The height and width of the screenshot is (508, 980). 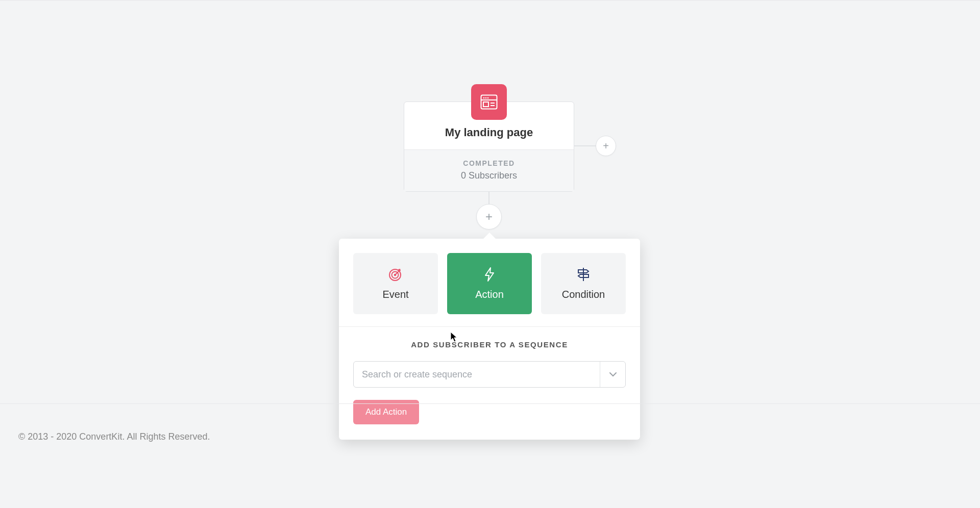 I want to click on section-title: ADD SUBSCRIBER TO A SEQUENCE, so click(x=489, y=345).